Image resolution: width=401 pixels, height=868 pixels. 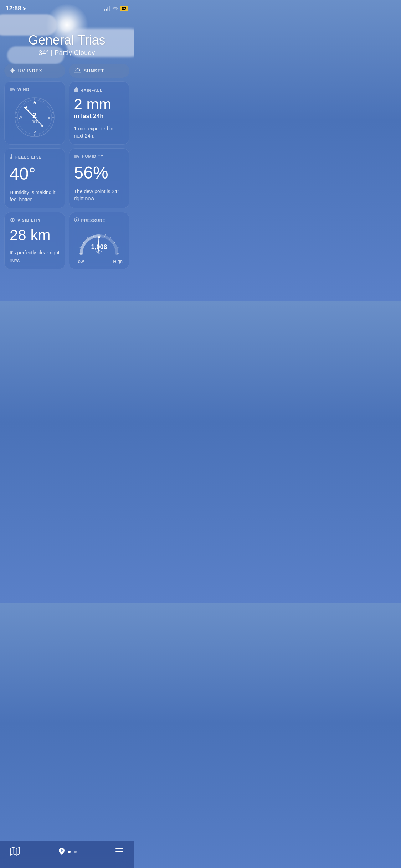 What do you see at coordinates (107, 9) in the screenshot?
I see `signal-bars` at bounding box center [107, 9].